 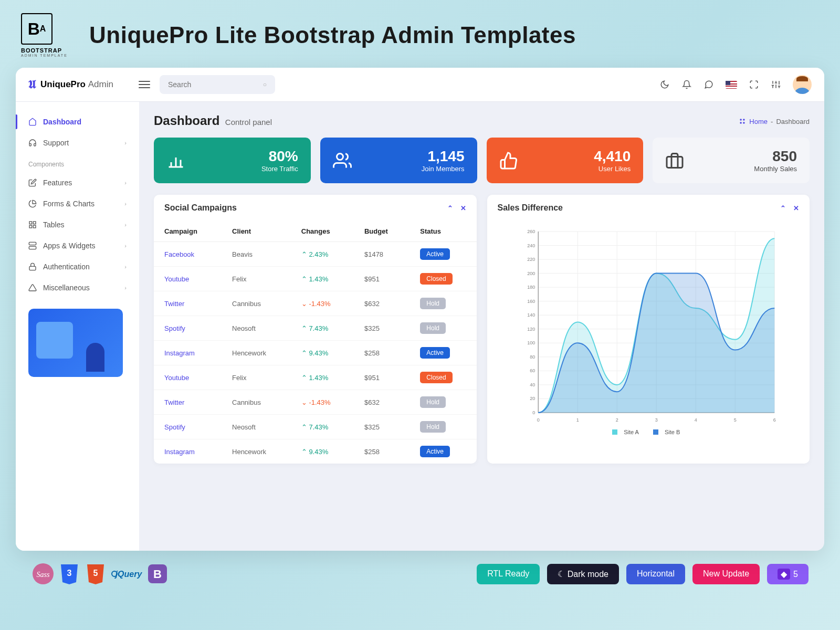 I want to click on svg-text: 40, so click(x=532, y=385).